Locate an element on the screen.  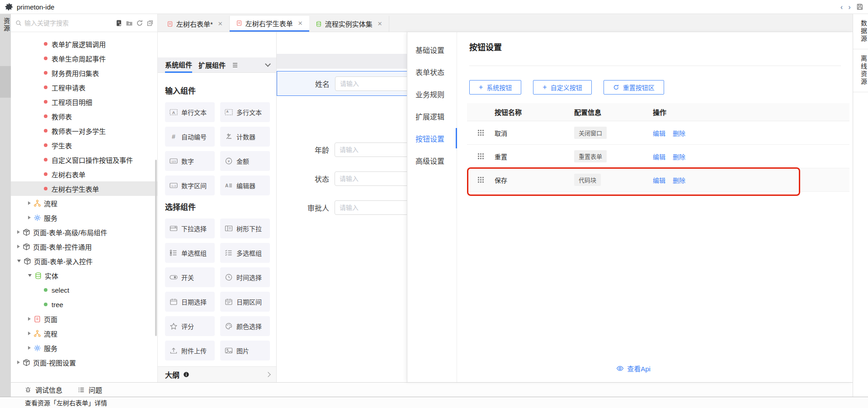
refresh-tree-icon is located at coordinates (140, 23).